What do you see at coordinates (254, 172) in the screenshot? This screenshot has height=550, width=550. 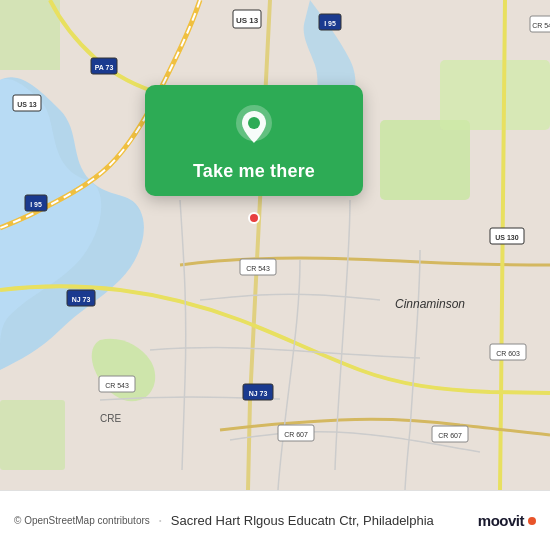 I see `popup-label: Take me there` at bounding box center [254, 172].